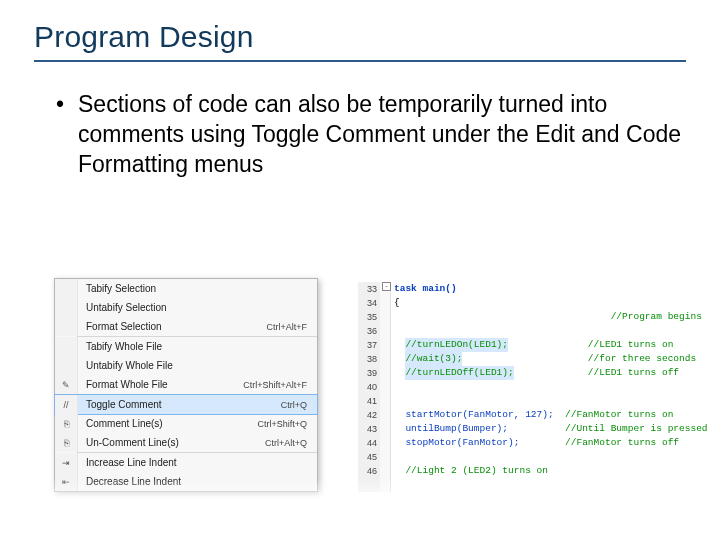 The height and width of the screenshot is (540, 720). Describe the element at coordinates (369, 345) in the screenshot. I see `line-number: 37` at that location.